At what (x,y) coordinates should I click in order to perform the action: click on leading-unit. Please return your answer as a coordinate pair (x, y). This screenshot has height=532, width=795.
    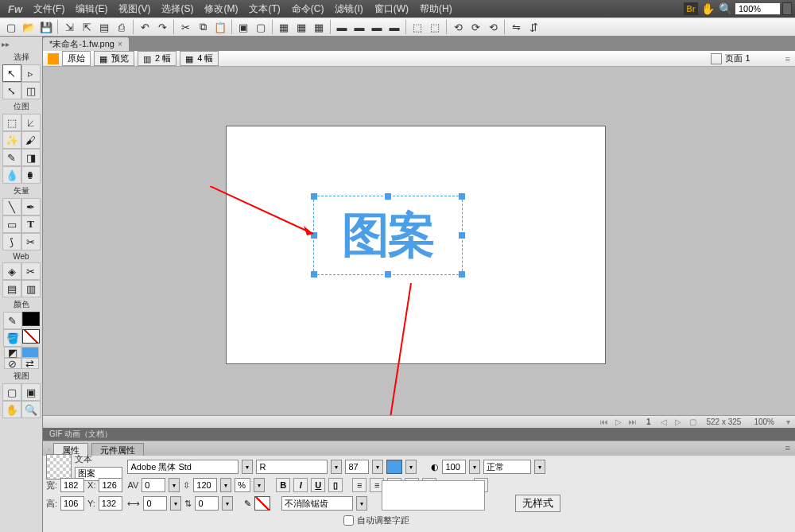
    Looking at the image, I should click on (242, 485).